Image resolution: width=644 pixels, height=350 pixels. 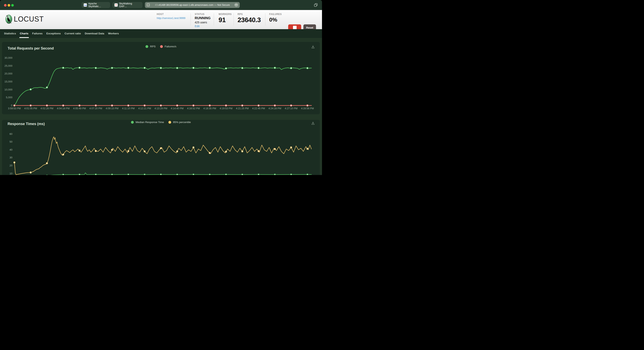 I want to click on stat-status: STATUS RUNNING 425 users Edit, so click(x=202, y=20).